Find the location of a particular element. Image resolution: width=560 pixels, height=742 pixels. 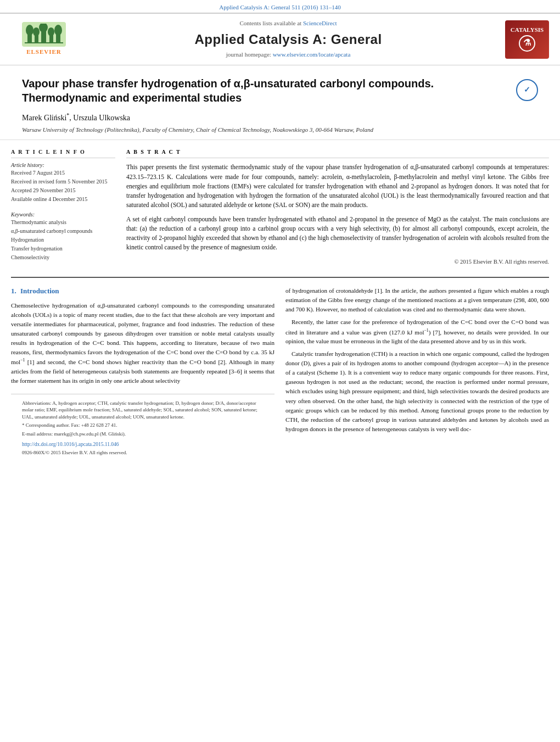

elsevier-logo: ELSEVIER is located at coordinates (44, 39).